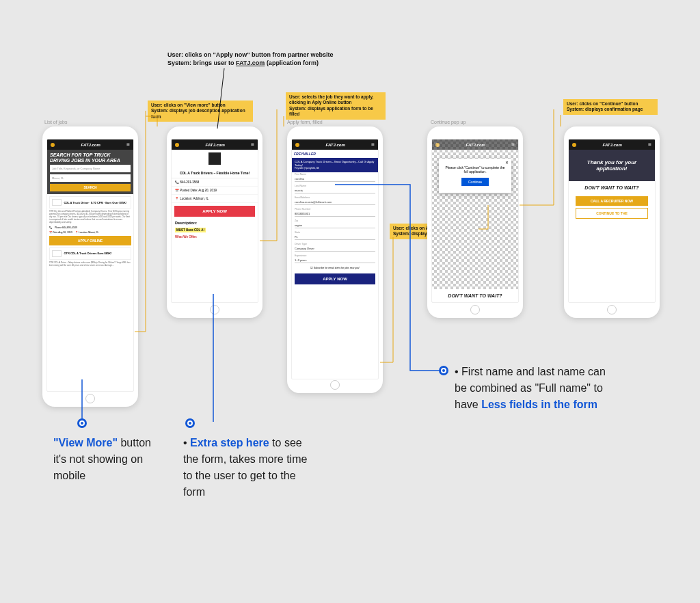 The image size is (700, 603). I want to click on job-card: CDL A Truck Driver · $.70 CPM · Earn Ove…, so click(90, 202).